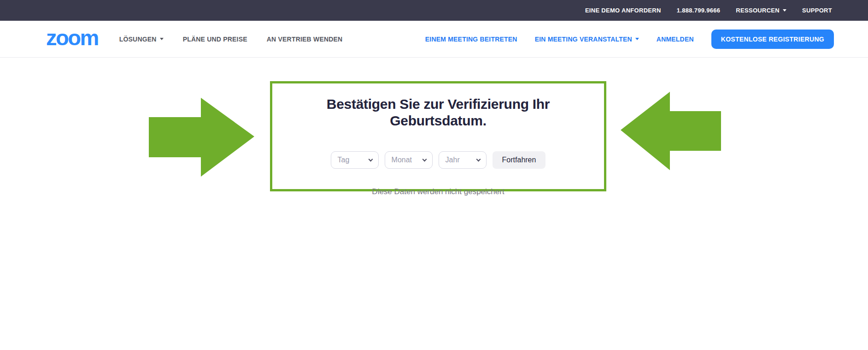 Image resolution: width=868 pixels, height=350 pixels. I want to click on nav-link-join-meeting: EINEM MEETING BEITRETEN, so click(471, 39).